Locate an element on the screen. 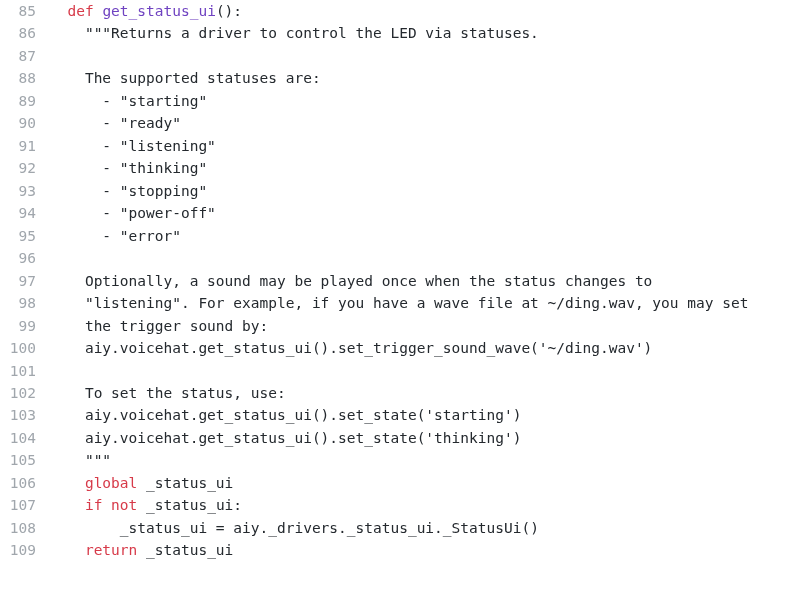  token-plain: - "stopping" is located at coordinates (146, 191).